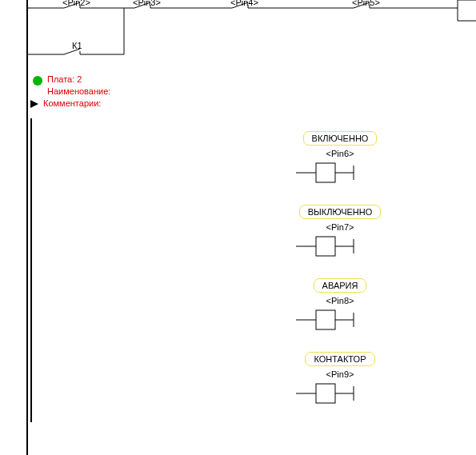  What do you see at coordinates (340, 168) in the screenshot?
I see `pin-group: ВКЛЮЧЕННО <Pin6>` at bounding box center [340, 168].